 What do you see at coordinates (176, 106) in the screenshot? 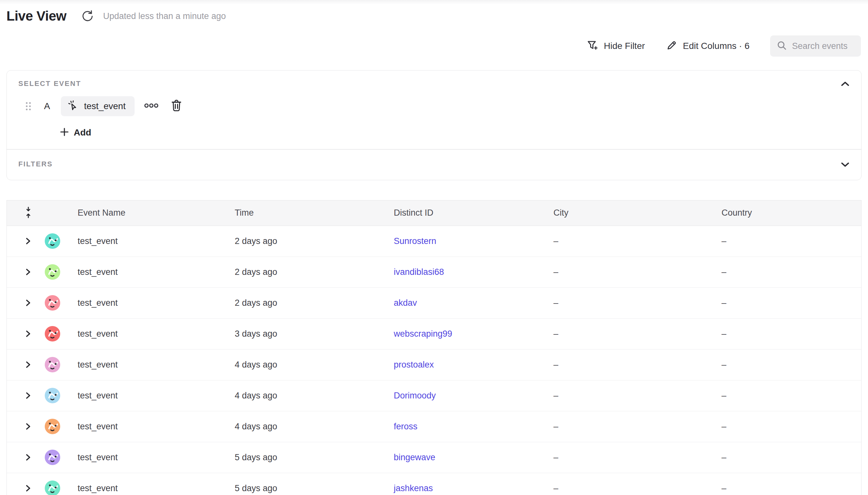
I see `trash-icon` at bounding box center [176, 106].